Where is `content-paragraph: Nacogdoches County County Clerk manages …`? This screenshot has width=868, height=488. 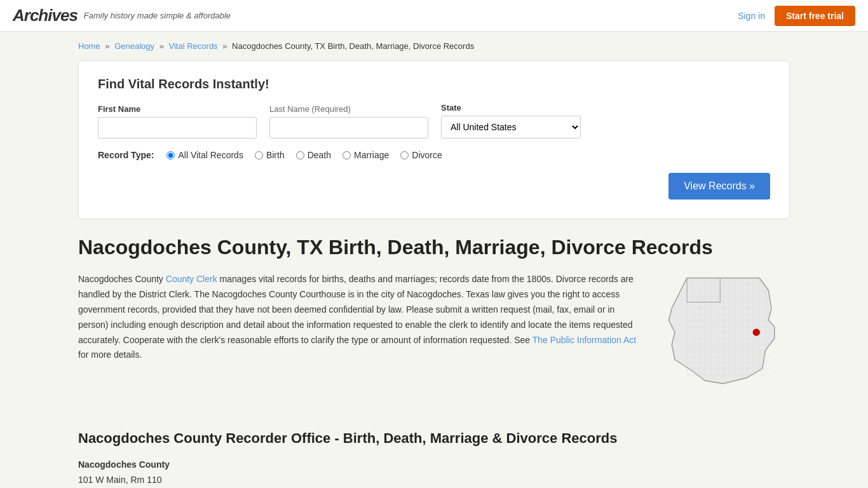 content-paragraph: Nacogdoches County County Clerk manages … is located at coordinates (361, 318).